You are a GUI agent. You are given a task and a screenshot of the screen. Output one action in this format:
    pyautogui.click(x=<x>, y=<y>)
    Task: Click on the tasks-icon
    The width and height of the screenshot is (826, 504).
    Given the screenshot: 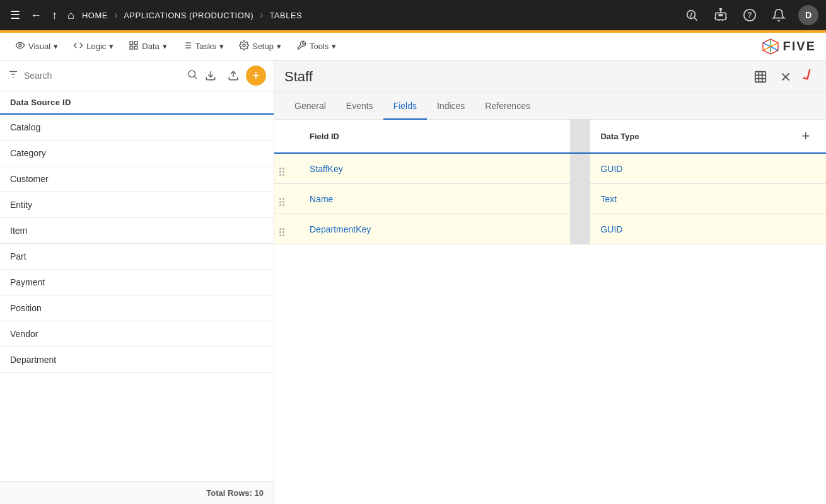 What is the action you would take?
    pyautogui.click(x=187, y=47)
    